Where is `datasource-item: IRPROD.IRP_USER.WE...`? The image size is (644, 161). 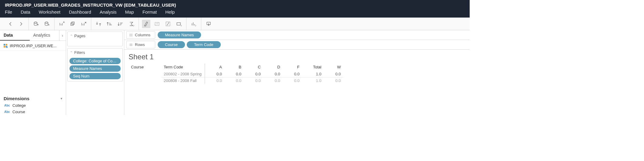
datasource-item: IRPROD.IRP_USER.WE... is located at coordinates (33, 46).